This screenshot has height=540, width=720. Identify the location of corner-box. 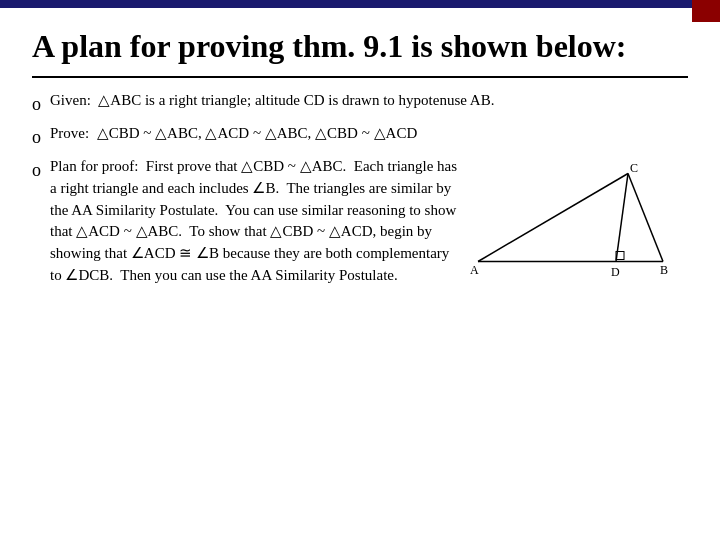
(706, 11).